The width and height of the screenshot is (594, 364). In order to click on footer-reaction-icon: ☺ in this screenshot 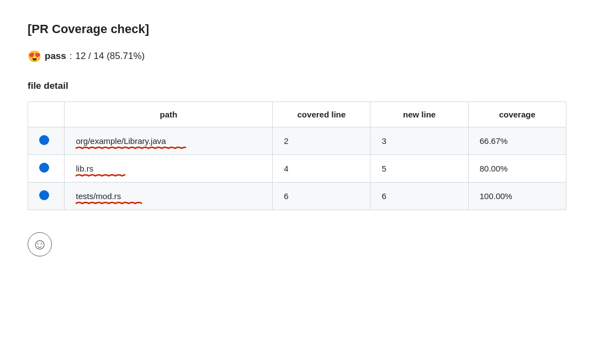, I will do `click(40, 244)`.